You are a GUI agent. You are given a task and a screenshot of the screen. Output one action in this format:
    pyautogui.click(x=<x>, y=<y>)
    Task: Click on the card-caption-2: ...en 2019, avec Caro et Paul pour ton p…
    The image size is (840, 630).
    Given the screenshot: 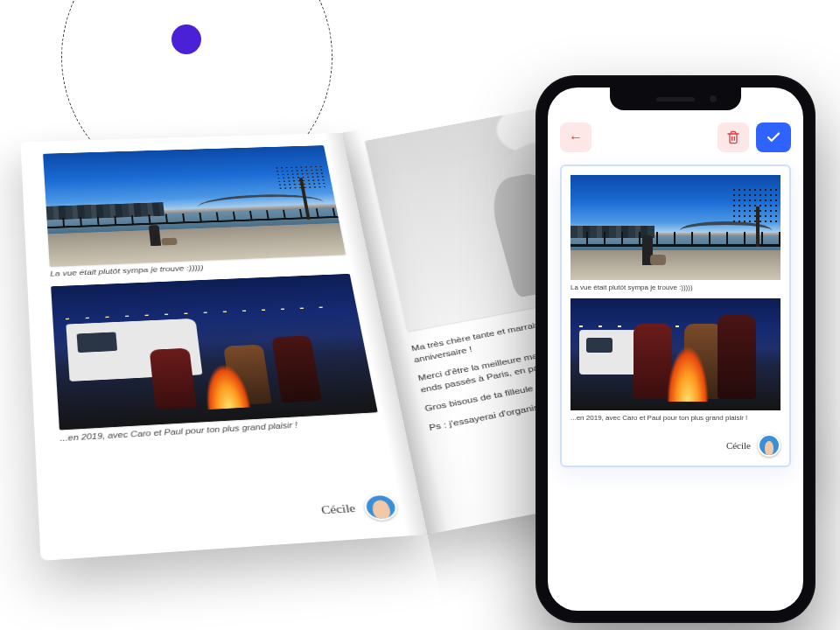 What is the action you would take?
    pyautogui.click(x=676, y=418)
    